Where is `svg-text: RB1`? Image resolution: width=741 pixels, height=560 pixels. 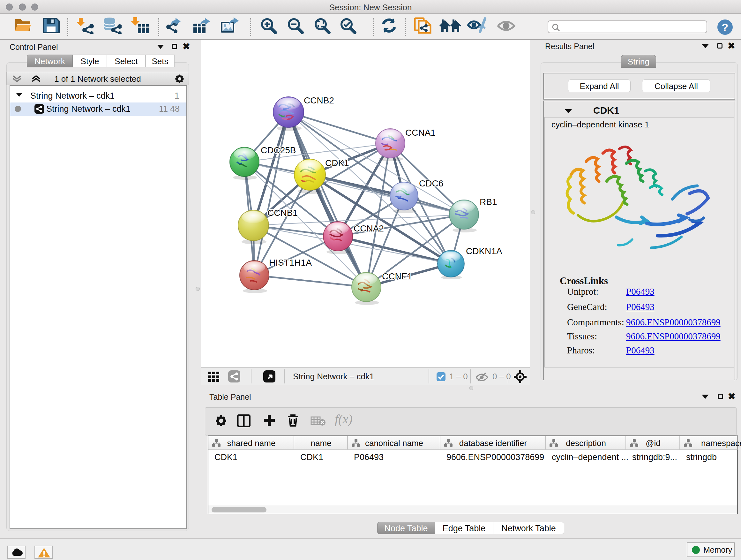 svg-text: RB1 is located at coordinates (488, 202).